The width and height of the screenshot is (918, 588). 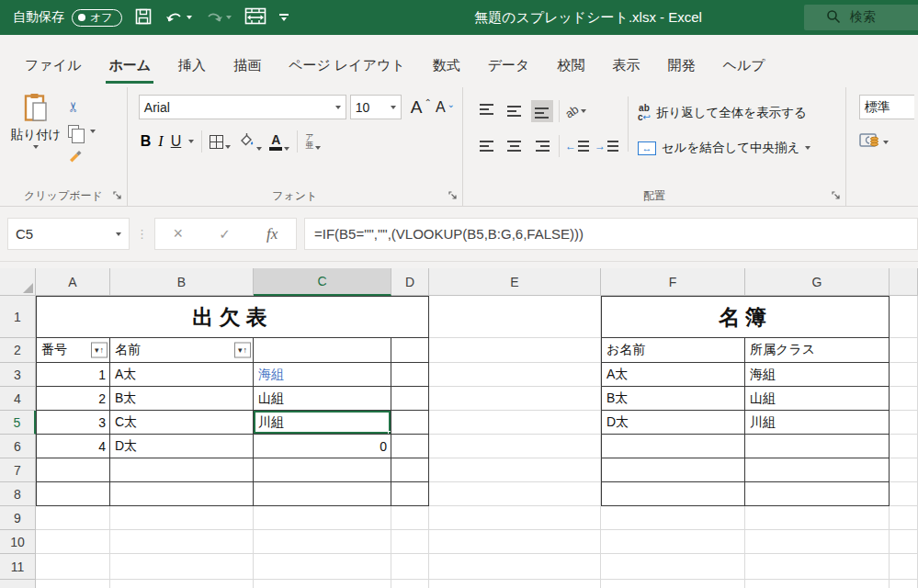 What do you see at coordinates (323, 423) in the screenshot?
I see `cell-C5: 川組` at bounding box center [323, 423].